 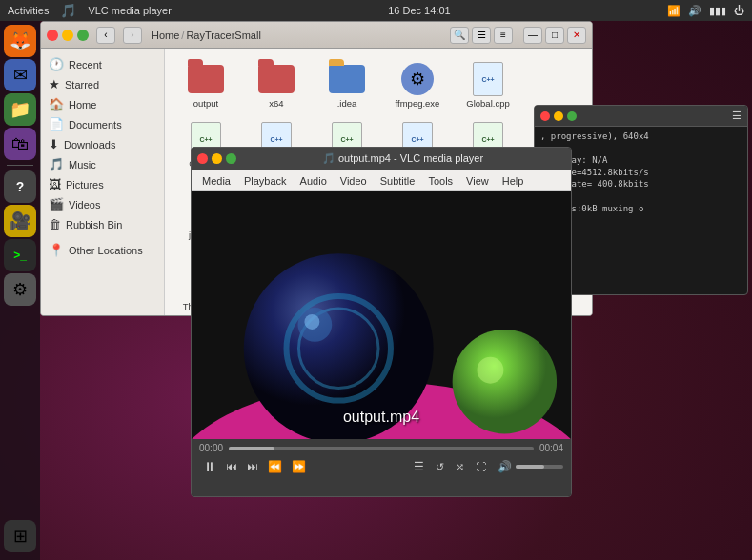 I want to click on terminal-close-button, so click(x=545, y=116).